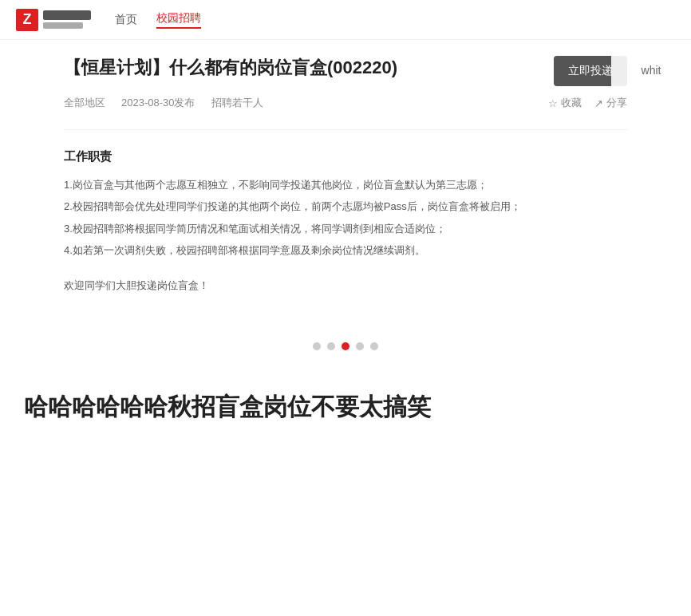 This screenshot has width=691, height=616. I want to click on section-title: 工作职责, so click(346, 156).